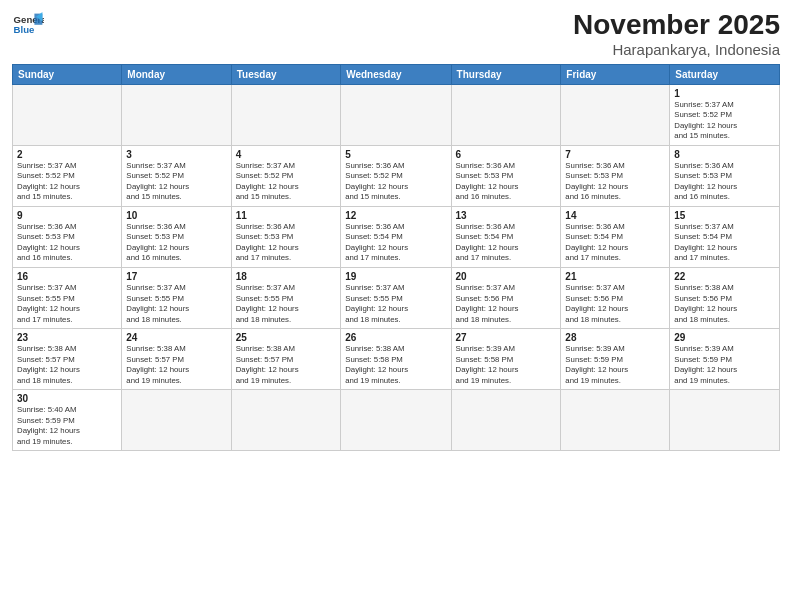 The width and height of the screenshot is (792, 612). I want to click on calendar-cell: 7Sunrise: 5:36 AM Sunset: 5:53 PM Daylig…, so click(616, 176).